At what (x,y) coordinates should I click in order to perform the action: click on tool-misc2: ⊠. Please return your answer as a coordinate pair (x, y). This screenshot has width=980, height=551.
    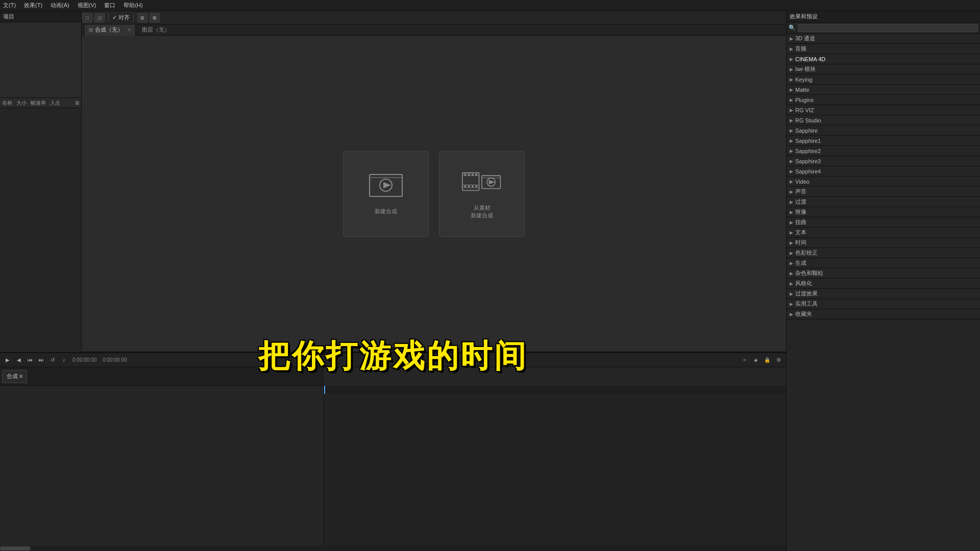
    Looking at the image, I should click on (155, 18).